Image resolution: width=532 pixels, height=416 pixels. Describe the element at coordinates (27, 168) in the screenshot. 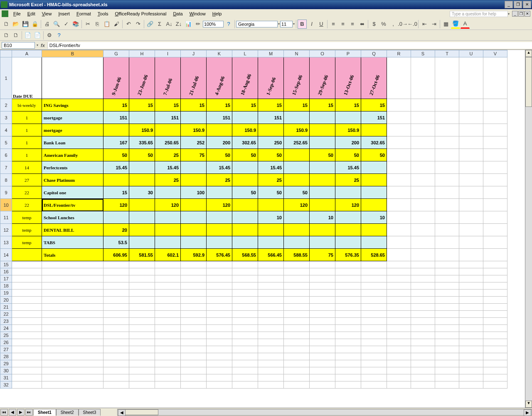

I see `cell-A7: 14` at that location.